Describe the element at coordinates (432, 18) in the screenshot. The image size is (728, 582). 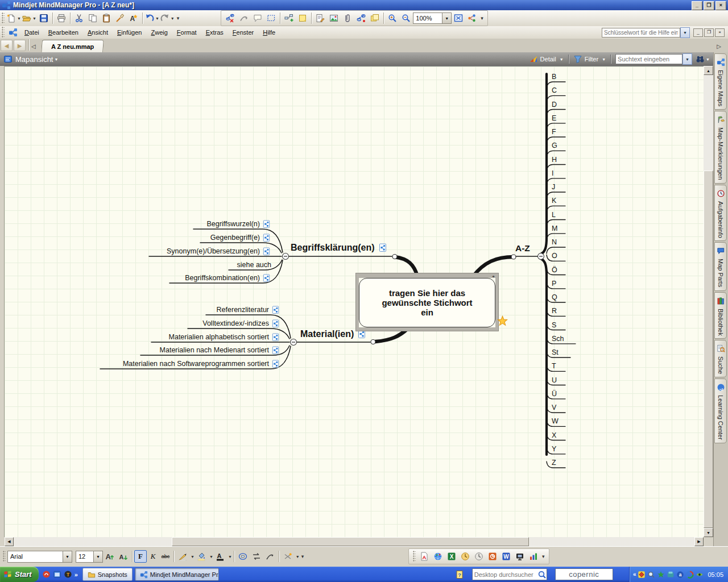
I see `zoom-level-combo: 100% ▼` at that location.